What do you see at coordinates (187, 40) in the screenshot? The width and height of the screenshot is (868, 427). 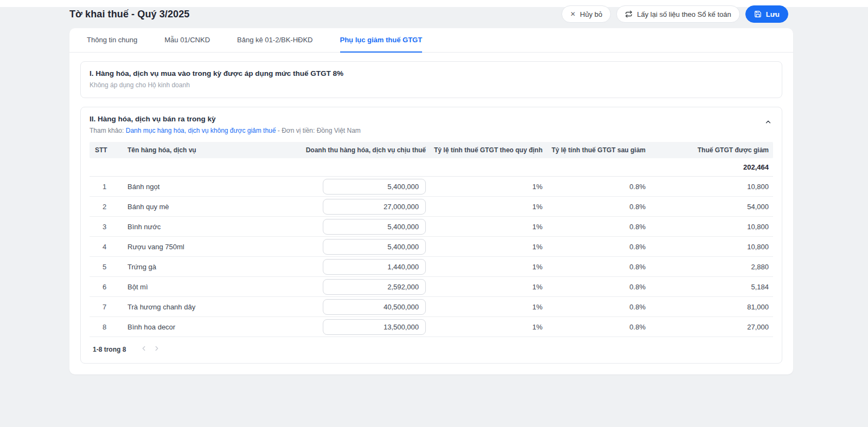 I see `tab-label: Mẫu 01/CNKD` at bounding box center [187, 40].